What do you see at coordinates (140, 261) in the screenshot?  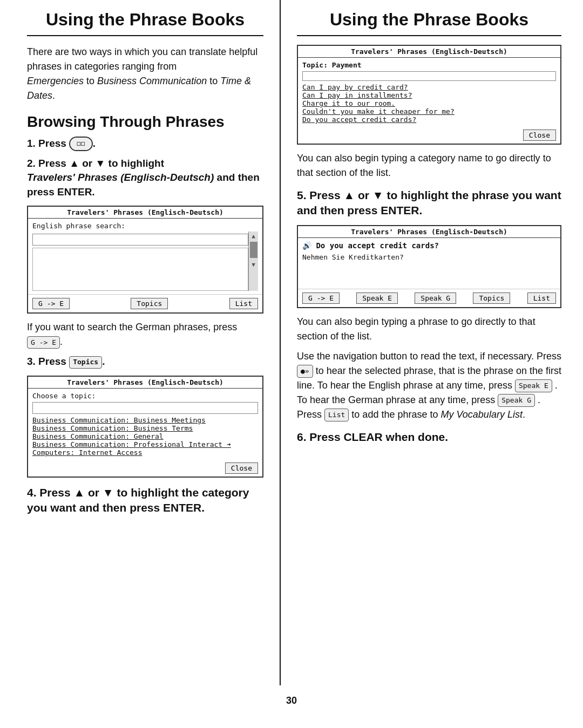 I see `dialog1-list` at bounding box center [140, 261].